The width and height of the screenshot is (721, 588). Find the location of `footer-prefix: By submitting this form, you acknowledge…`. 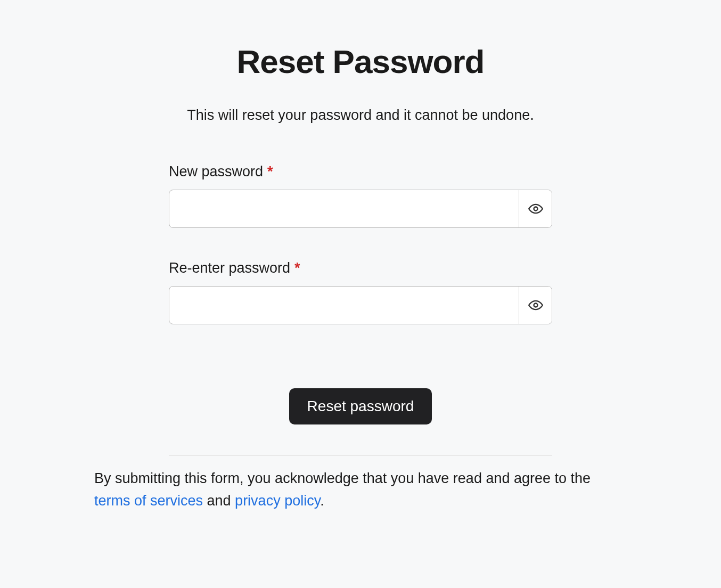

footer-prefix: By submitting this form, you acknowledge… is located at coordinates (342, 478).